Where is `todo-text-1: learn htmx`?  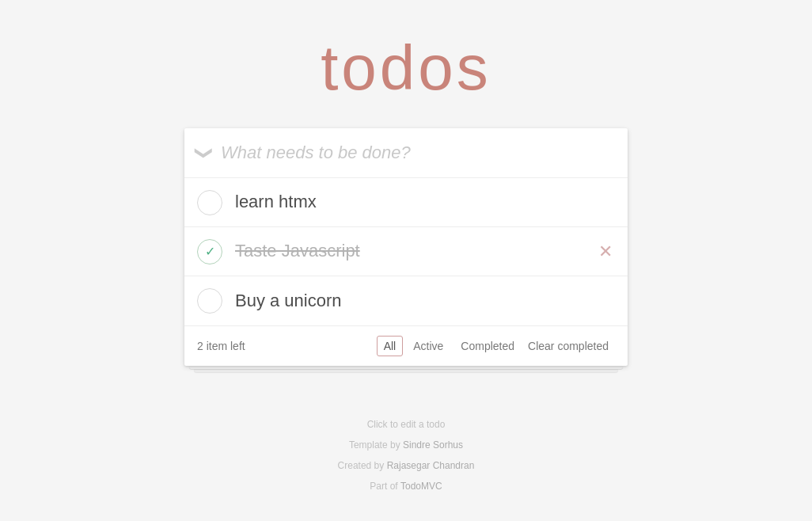
todo-text-1: learn htmx is located at coordinates (425, 202).